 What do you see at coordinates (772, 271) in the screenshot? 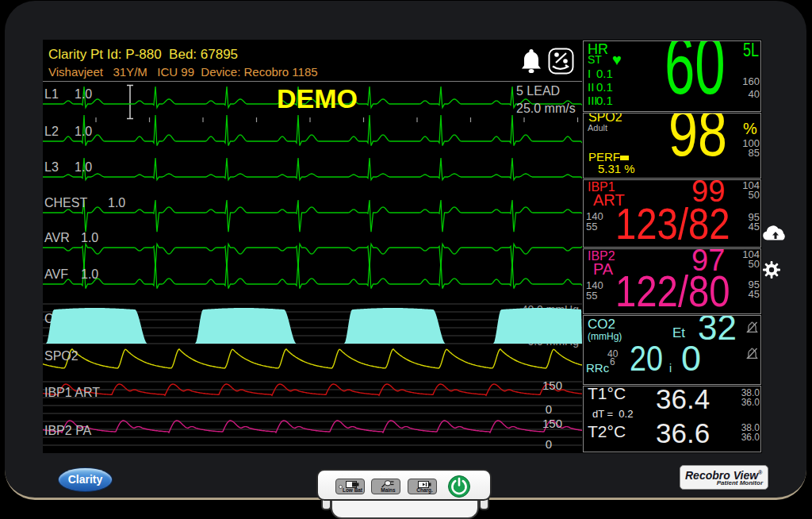
I see `settings-gear-icon` at bounding box center [772, 271].